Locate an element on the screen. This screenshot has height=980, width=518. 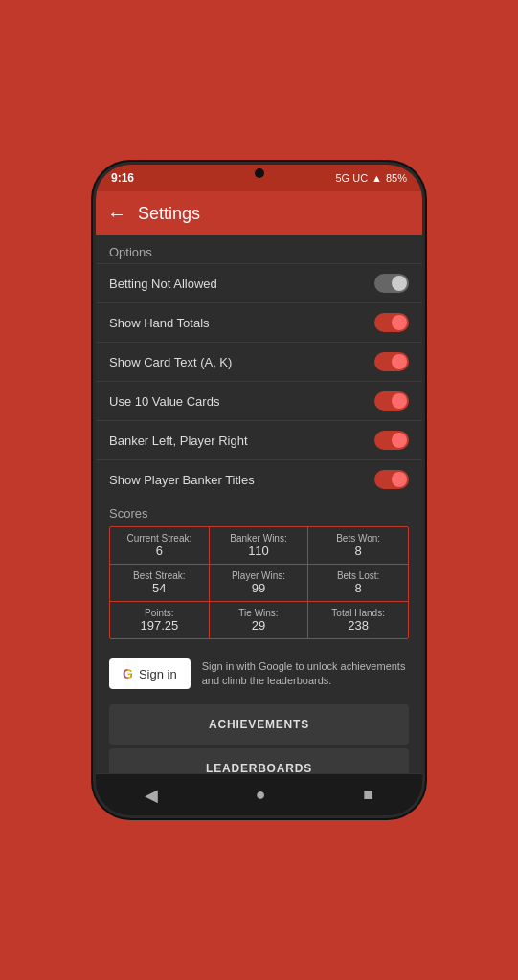
score-value-current-streak: 6 is located at coordinates (159, 551).